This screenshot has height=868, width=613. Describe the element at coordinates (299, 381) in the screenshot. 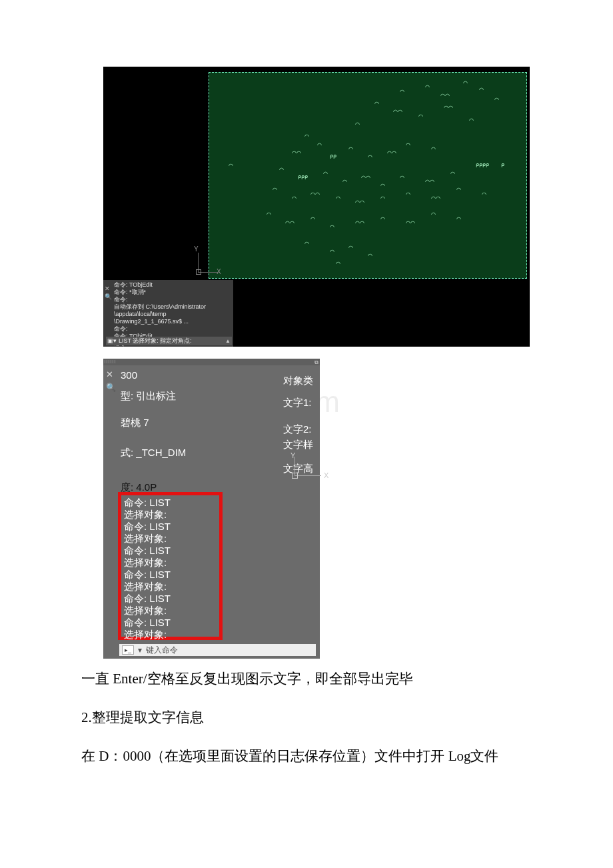

I see `text-line: 对象类` at that location.